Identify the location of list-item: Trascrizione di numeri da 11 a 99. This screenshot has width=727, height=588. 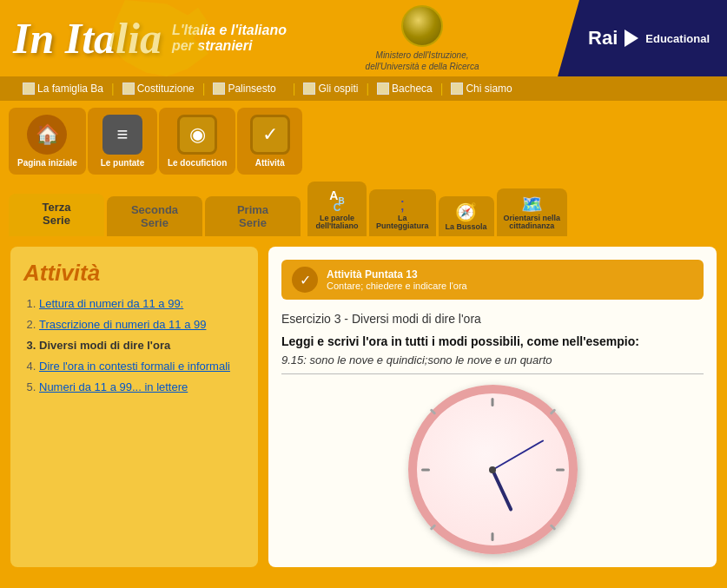
(142, 325).